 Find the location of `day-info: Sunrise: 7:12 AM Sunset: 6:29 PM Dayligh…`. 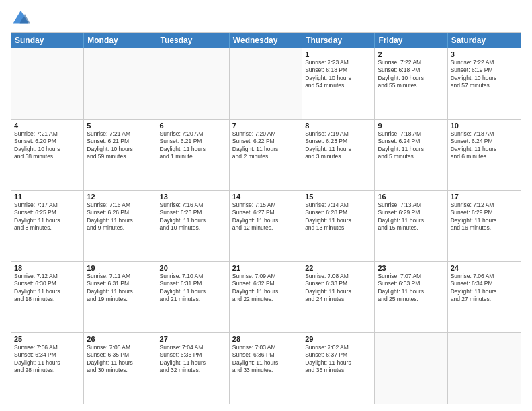

day-info: Sunrise: 7:12 AM Sunset: 6:29 PM Dayligh… is located at coordinates (484, 217).